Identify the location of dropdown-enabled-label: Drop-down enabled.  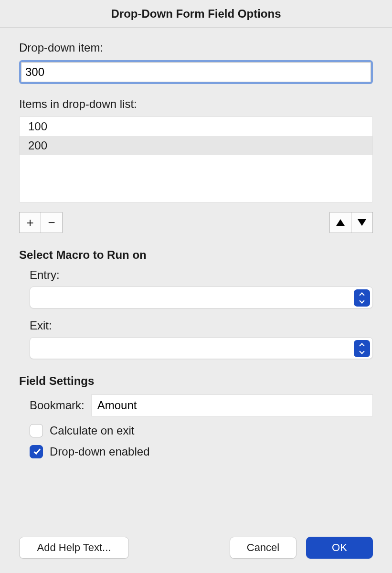
(99, 452).